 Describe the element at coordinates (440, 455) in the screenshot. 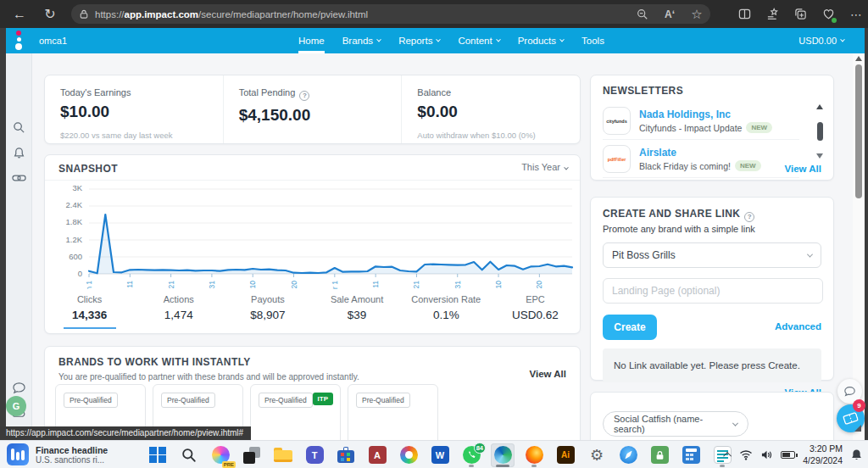

I see `word-app: W` at that location.